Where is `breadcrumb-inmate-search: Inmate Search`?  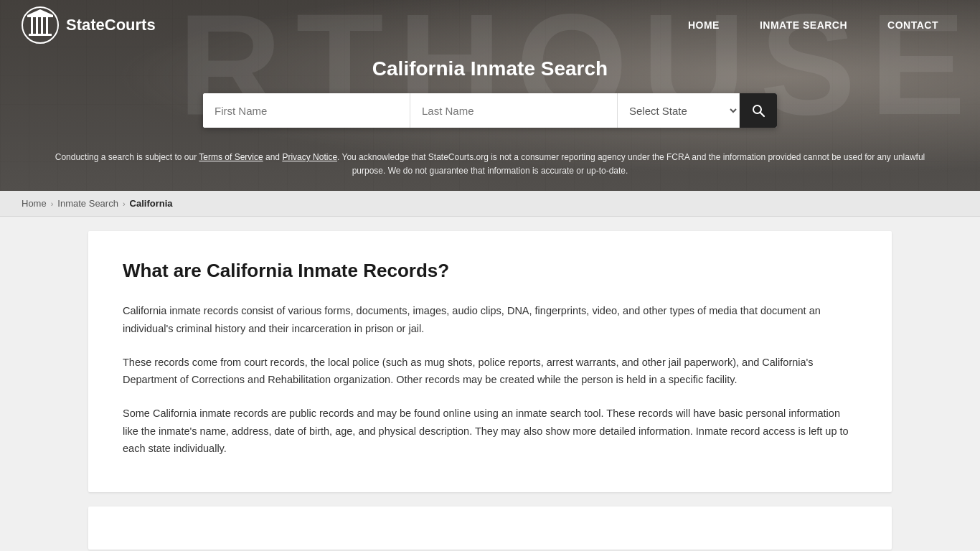 breadcrumb-inmate-search: Inmate Search is located at coordinates (88, 204).